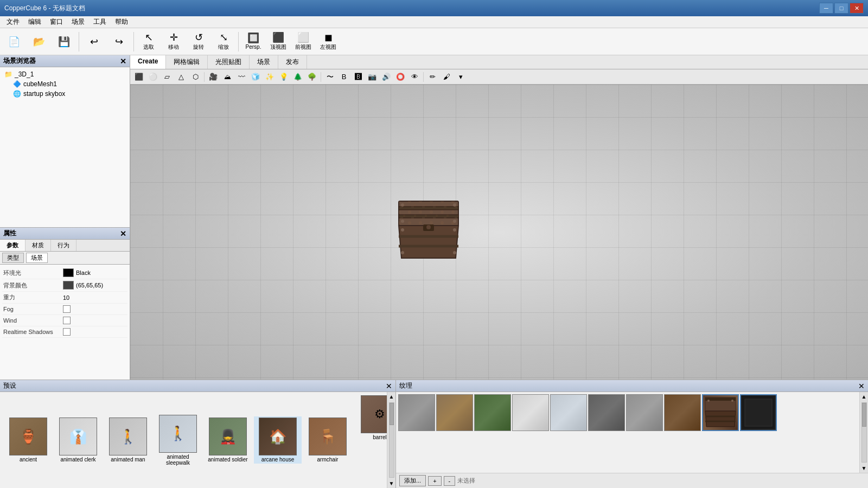  What do you see at coordinates (270, 77) in the screenshot?
I see `vp-particle-icon: ✨` at bounding box center [270, 77].